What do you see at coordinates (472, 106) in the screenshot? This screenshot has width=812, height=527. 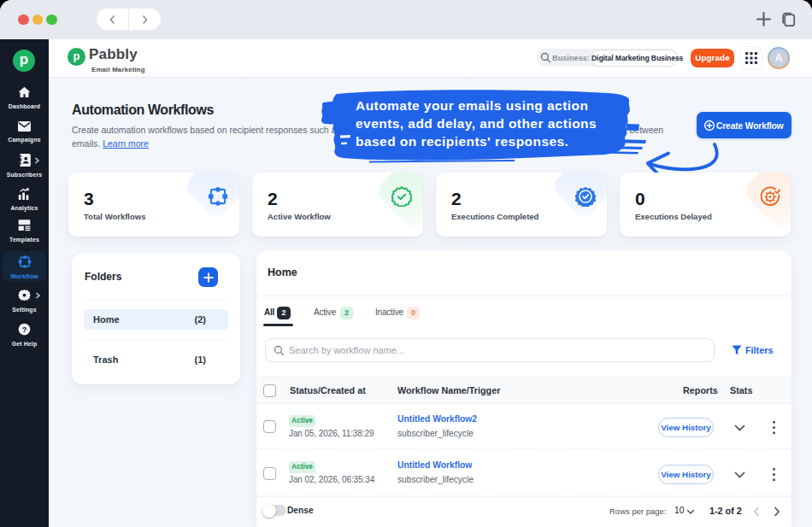 I see `svg-text:Automate your emails using act: Automate your emails using action` at bounding box center [472, 106].